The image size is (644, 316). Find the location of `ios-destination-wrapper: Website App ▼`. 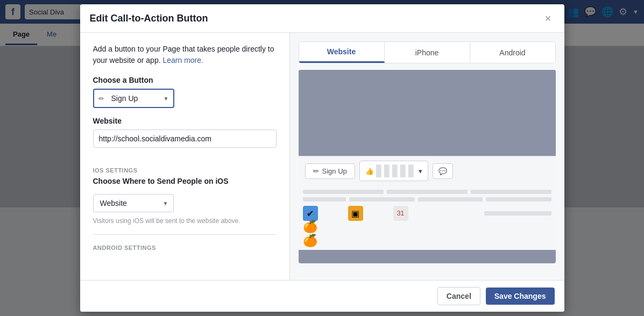

ios-destination-wrapper: Website App ▼ is located at coordinates (133, 203).